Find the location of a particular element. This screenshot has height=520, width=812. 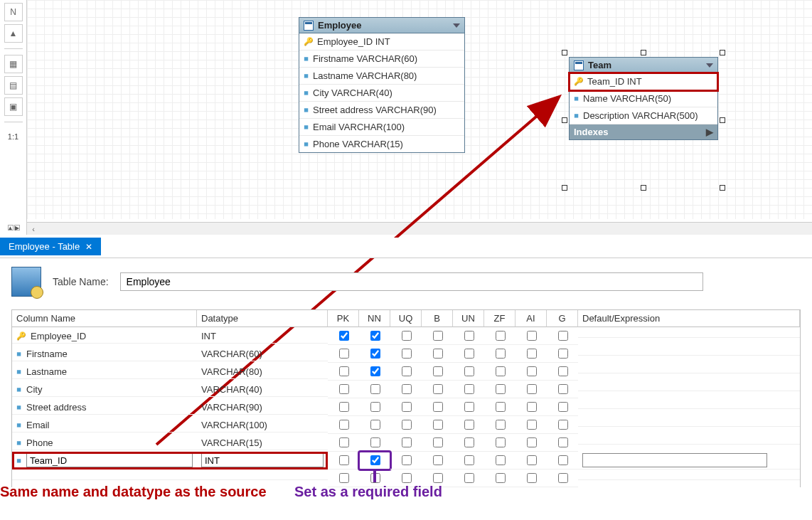

header-nn: NN is located at coordinates (375, 319).